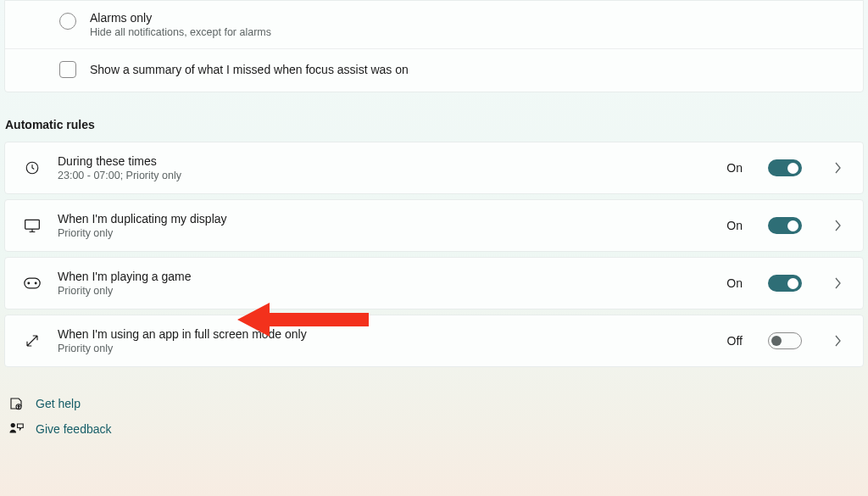 The width and height of the screenshot is (868, 496). What do you see at coordinates (181, 18) in the screenshot?
I see `alarms-only-title: Alarms only` at bounding box center [181, 18].